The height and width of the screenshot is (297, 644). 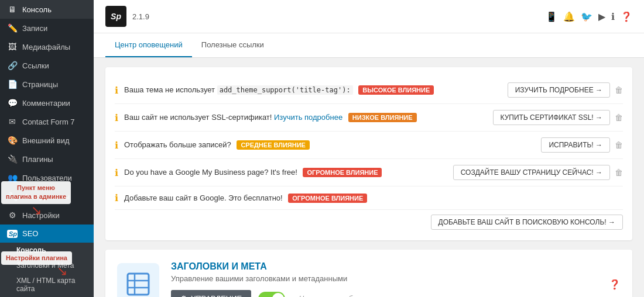 What do you see at coordinates (233, 46) in the screenshot?
I see `tab-useful-links: Полезные ссылки` at bounding box center [233, 46].